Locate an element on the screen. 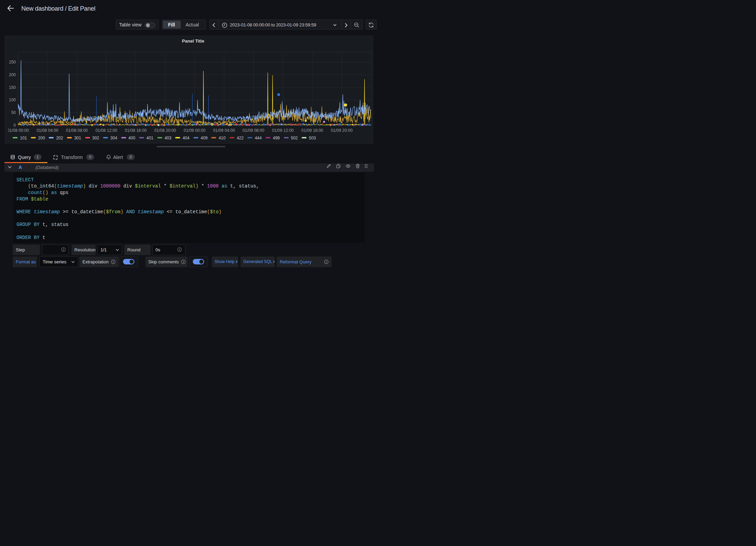 This screenshot has width=756, height=546. svg-text: 100 is located at coordinates (12, 100).